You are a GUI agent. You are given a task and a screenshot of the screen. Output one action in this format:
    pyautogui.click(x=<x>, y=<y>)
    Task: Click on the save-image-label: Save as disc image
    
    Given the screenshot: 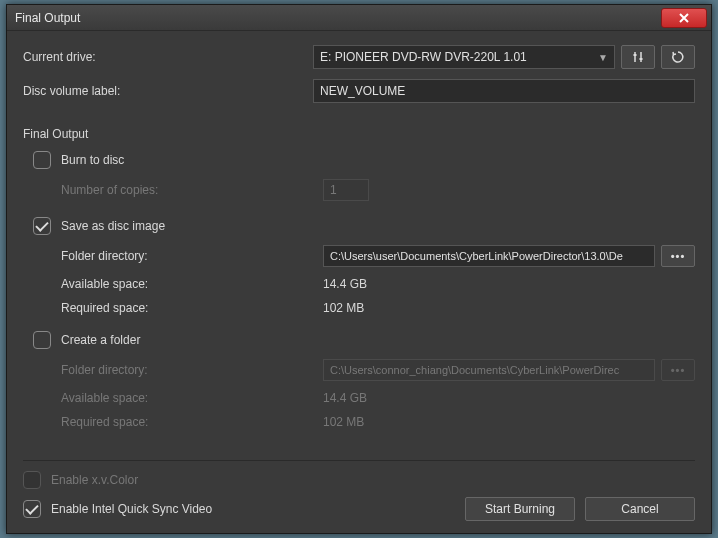 What is the action you would take?
    pyautogui.click(x=113, y=226)
    